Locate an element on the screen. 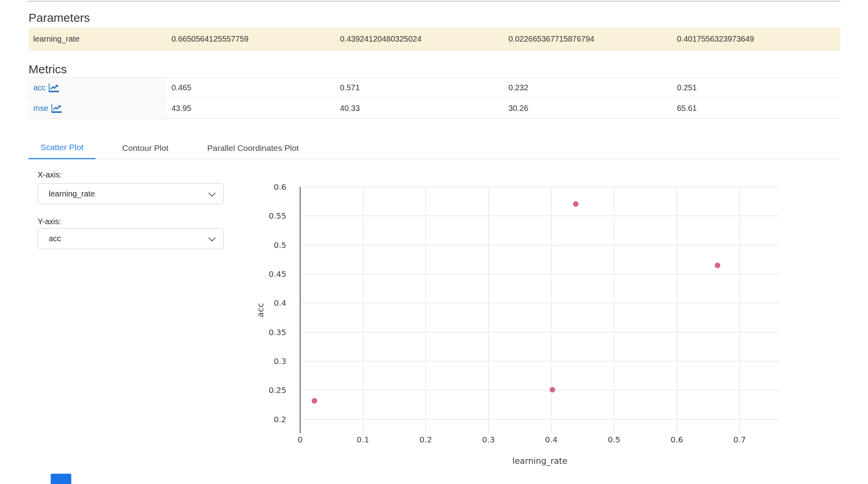 This screenshot has width=868, height=484. x-axis-select-value: learning_rate is located at coordinates (72, 194).